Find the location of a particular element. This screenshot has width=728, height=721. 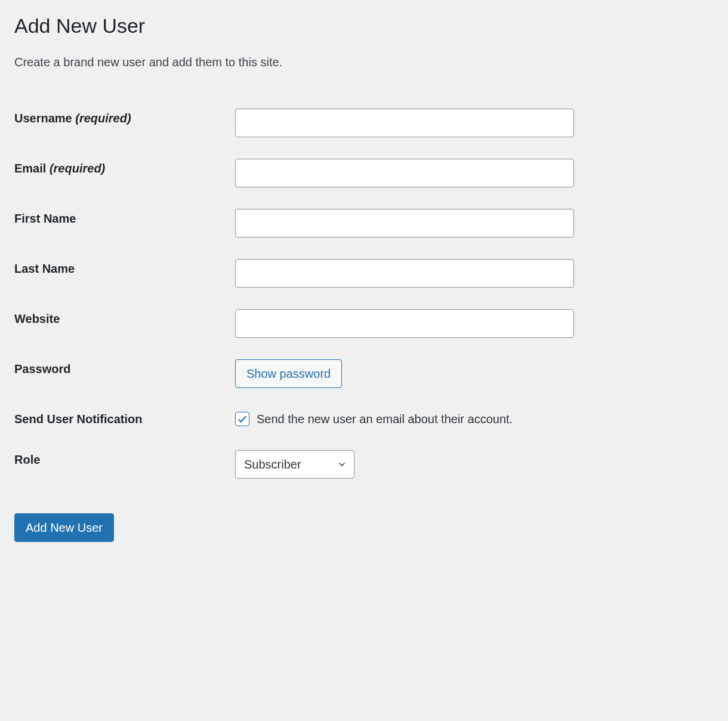

row-website: Website is located at coordinates (364, 323).